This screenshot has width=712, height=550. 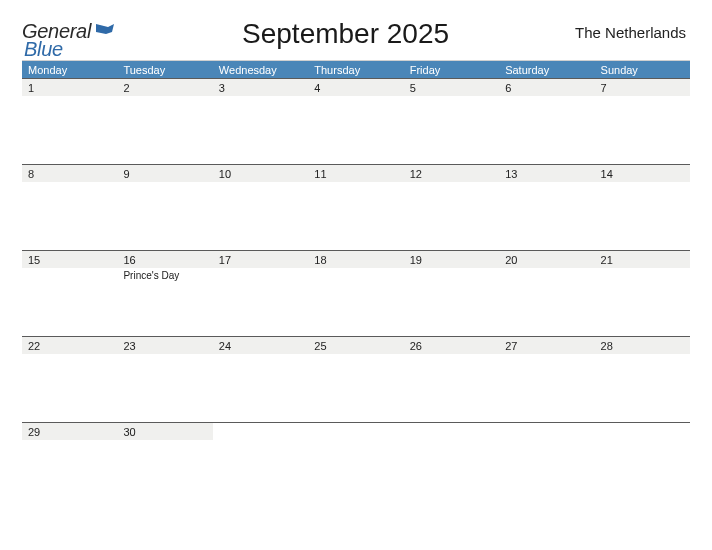 I want to click on day-cell: 17, so click(x=260, y=293).